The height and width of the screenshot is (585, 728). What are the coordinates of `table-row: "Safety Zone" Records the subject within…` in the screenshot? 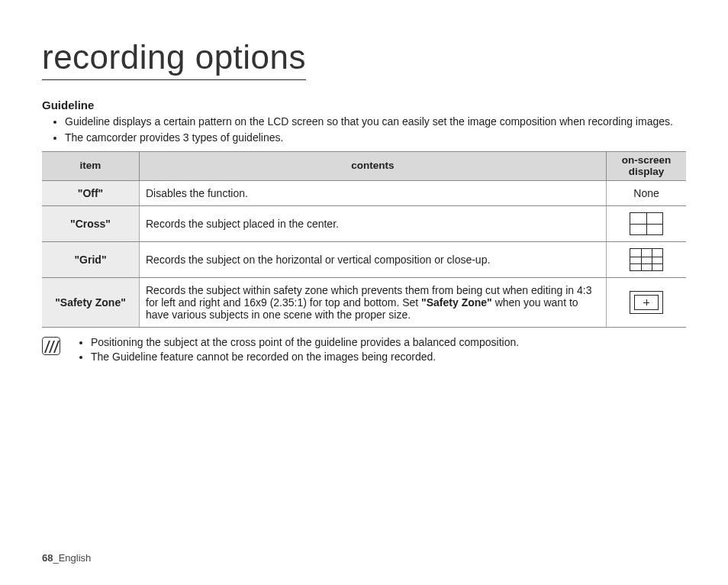 It's located at (364, 302).